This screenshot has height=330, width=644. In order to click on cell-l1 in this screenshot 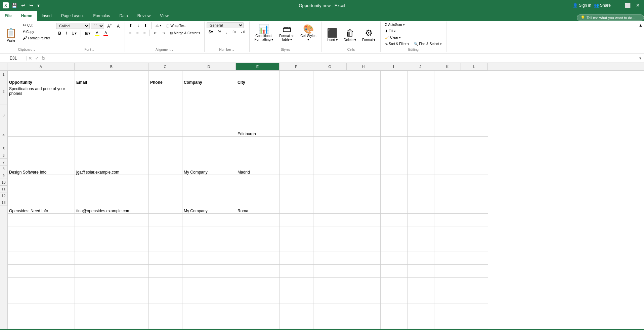, I will do `click(475, 78)`.